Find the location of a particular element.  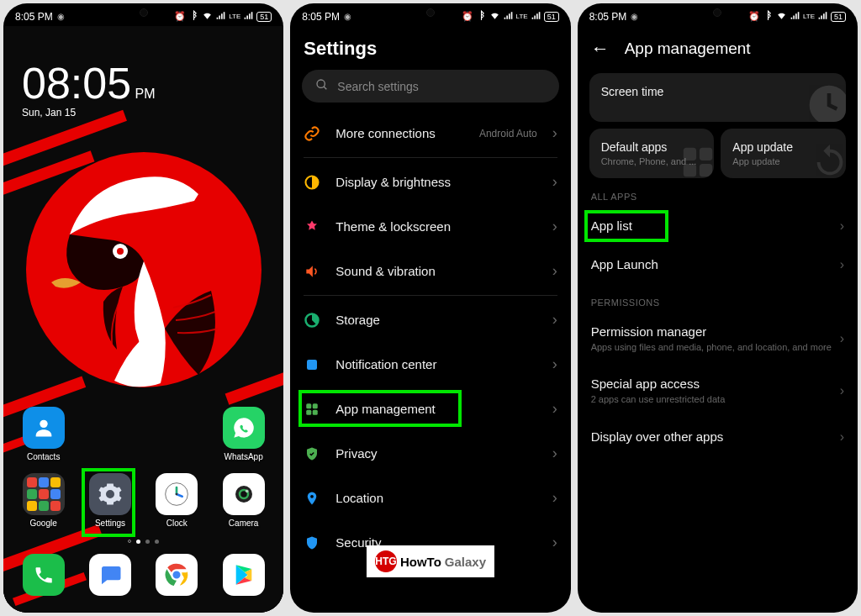

clock-date: Sun, Jan 15 is located at coordinates (89, 113).